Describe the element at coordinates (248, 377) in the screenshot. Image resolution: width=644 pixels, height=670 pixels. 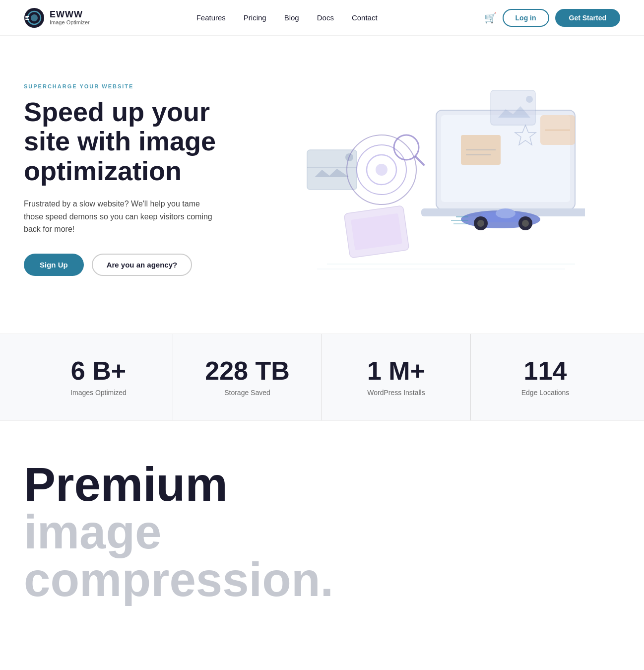
I see `stat-storage: 228 TB Storage Saved` at that location.